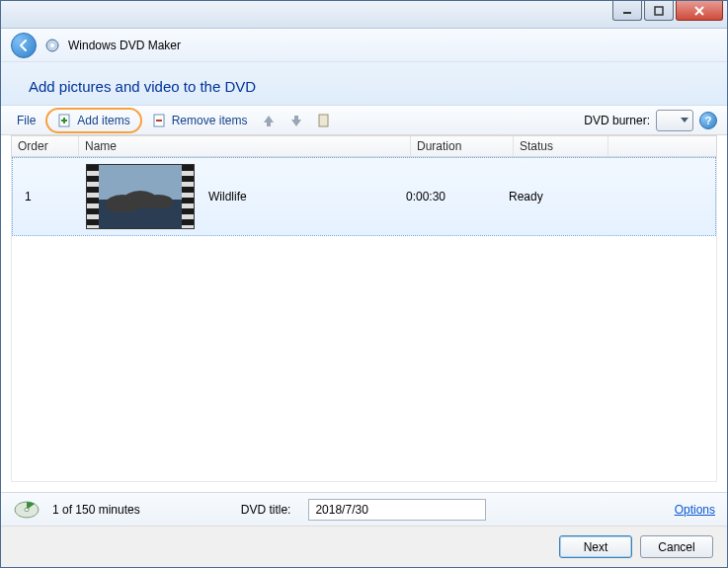 The image size is (728, 568). What do you see at coordinates (301, 197) in the screenshot?
I see `cell-name: Wildlife` at bounding box center [301, 197].